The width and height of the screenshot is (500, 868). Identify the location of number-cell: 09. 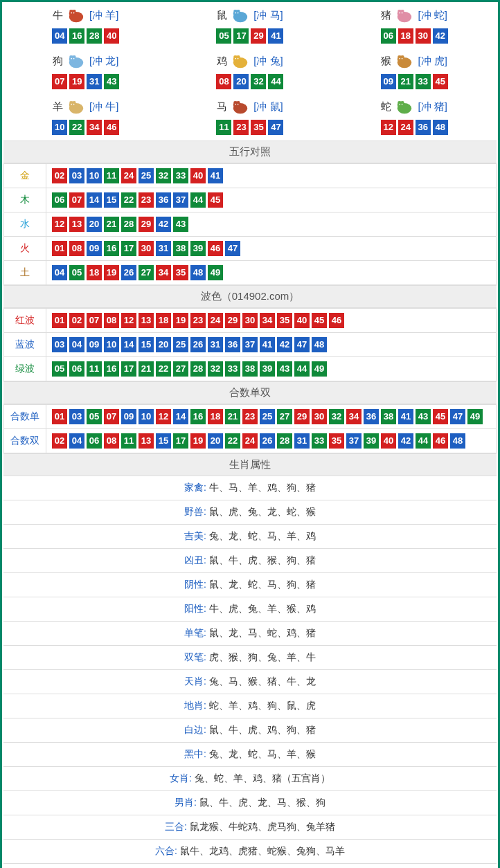
(389, 82).